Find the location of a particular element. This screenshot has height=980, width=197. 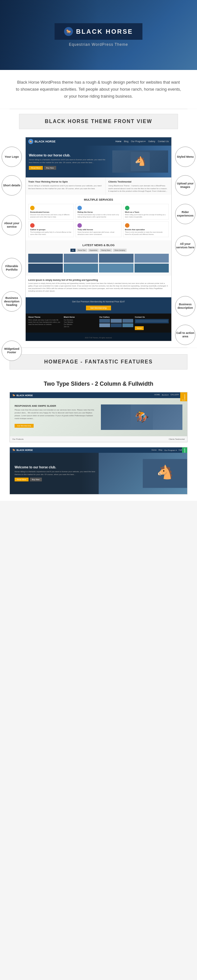

preview-business: Lorem Ipsum is simply dummy text of the … is located at coordinates (99, 286).